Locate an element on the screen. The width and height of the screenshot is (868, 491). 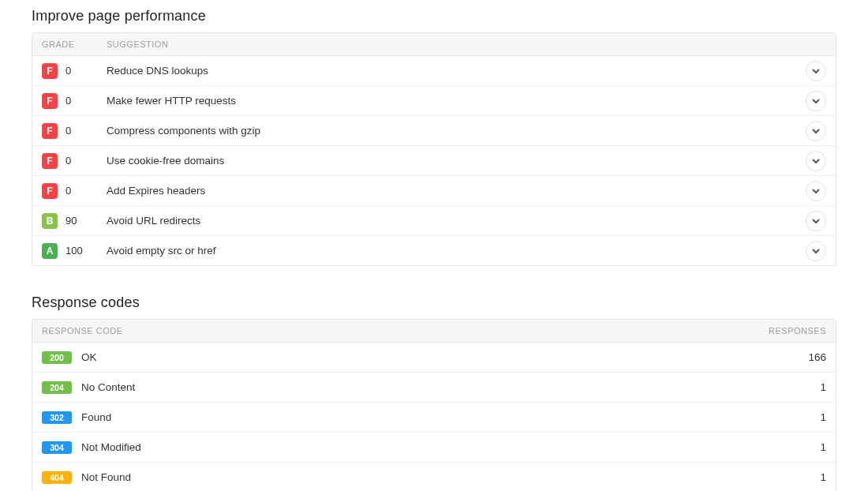
performance-row: B 90 Avoid URL redirects is located at coordinates (434, 221).